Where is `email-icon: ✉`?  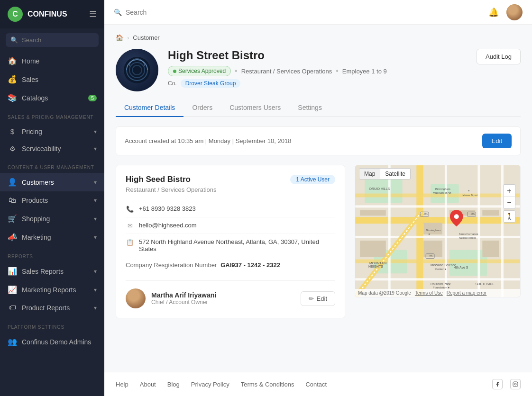 email-icon: ✉ is located at coordinates (130, 225).